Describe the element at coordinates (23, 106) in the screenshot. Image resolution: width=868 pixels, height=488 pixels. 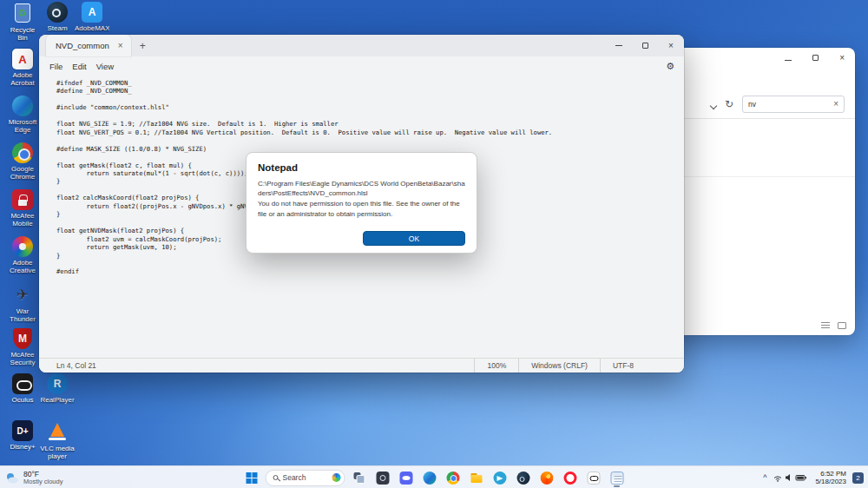
I see `edge-icon` at that location.